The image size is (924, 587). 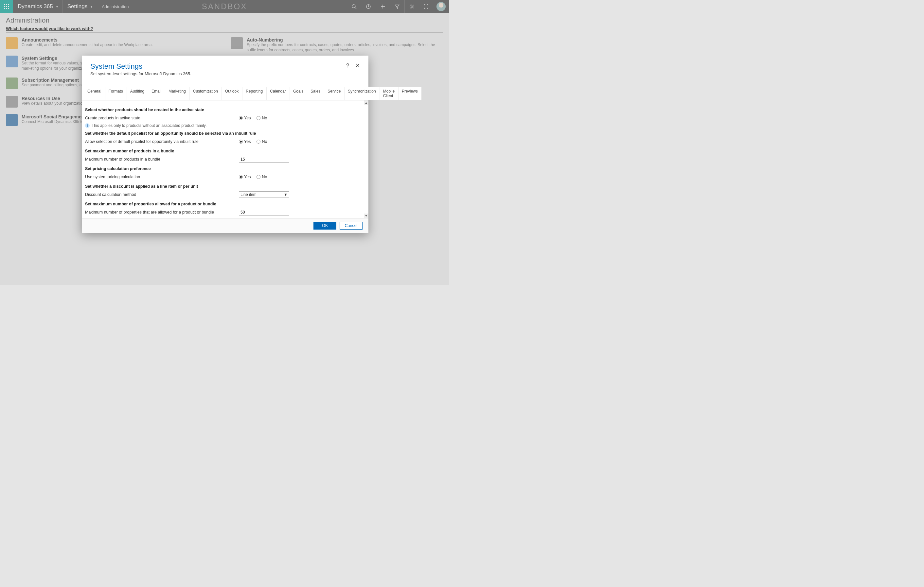 I want to click on section-heading: Set maximum number of products in a bund…, so click(x=223, y=151).